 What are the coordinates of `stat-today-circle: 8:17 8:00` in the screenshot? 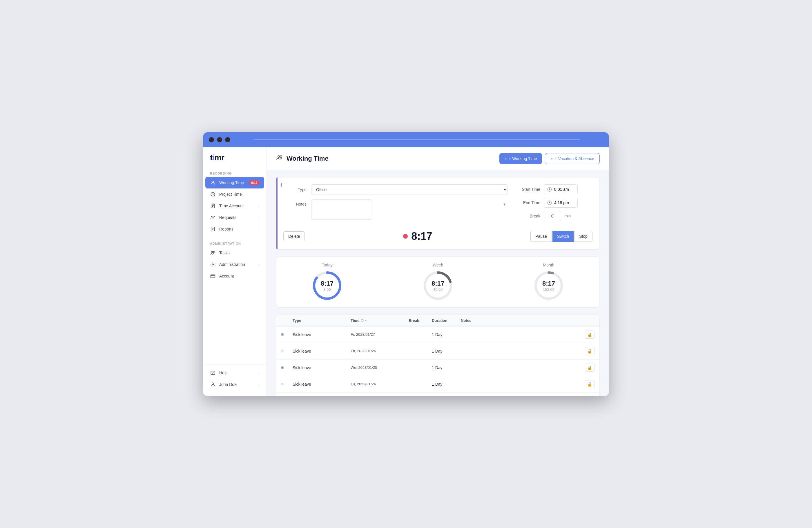 It's located at (327, 286).